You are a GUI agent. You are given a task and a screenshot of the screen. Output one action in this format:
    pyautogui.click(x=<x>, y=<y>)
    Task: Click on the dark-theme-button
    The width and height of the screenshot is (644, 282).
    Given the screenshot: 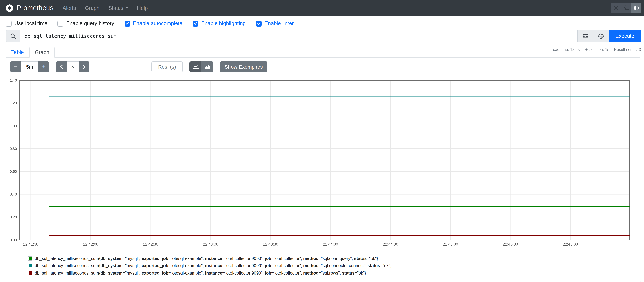 What is the action you would take?
    pyautogui.click(x=626, y=8)
    